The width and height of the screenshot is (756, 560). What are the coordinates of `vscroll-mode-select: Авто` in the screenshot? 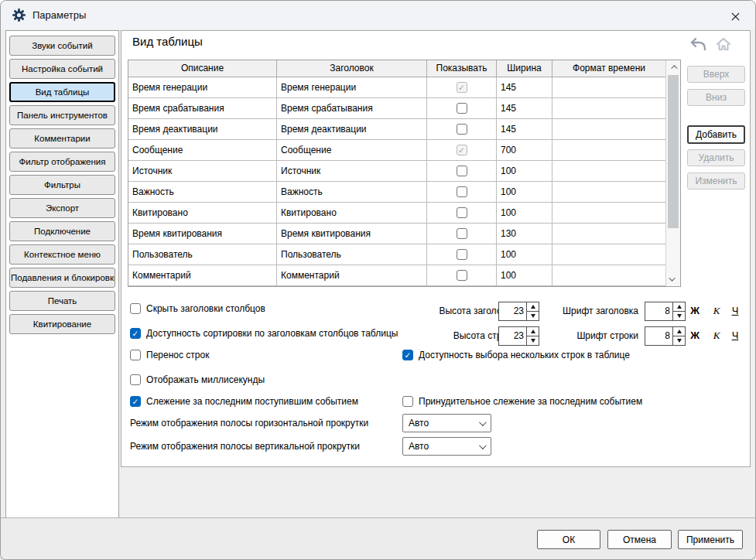 It's located at (447, 446).